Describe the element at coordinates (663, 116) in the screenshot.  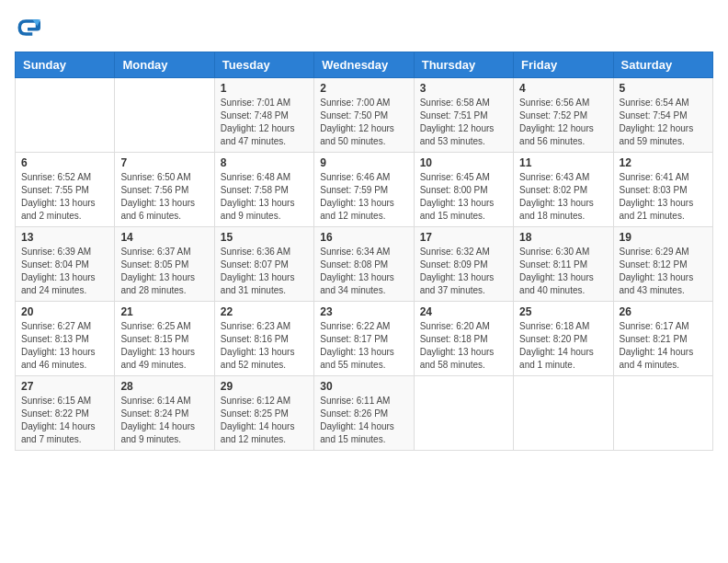
I see `calendar-cell: 5Sunrise: 6:54 AM Sunset: 7:54 PM Daylig…` at that location.